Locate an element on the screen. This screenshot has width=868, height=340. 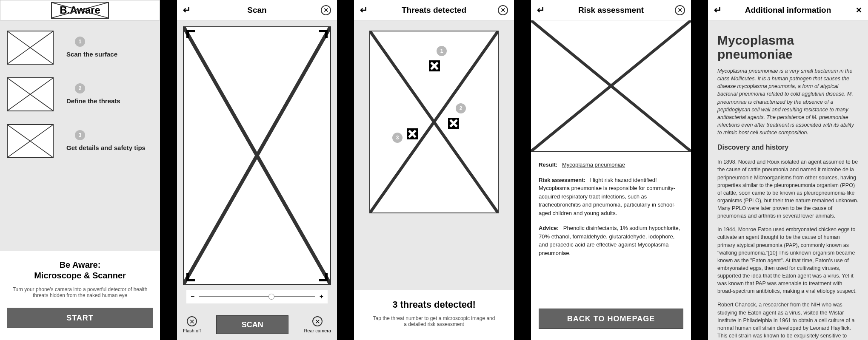
back-home-button: BACK TO HOMEPAGE is located at coordinates (611, 319).